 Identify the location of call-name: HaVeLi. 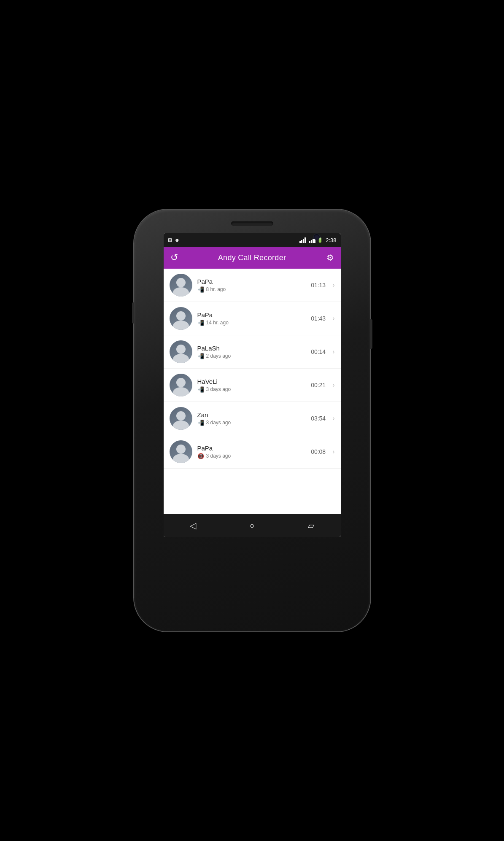
(252, 381).